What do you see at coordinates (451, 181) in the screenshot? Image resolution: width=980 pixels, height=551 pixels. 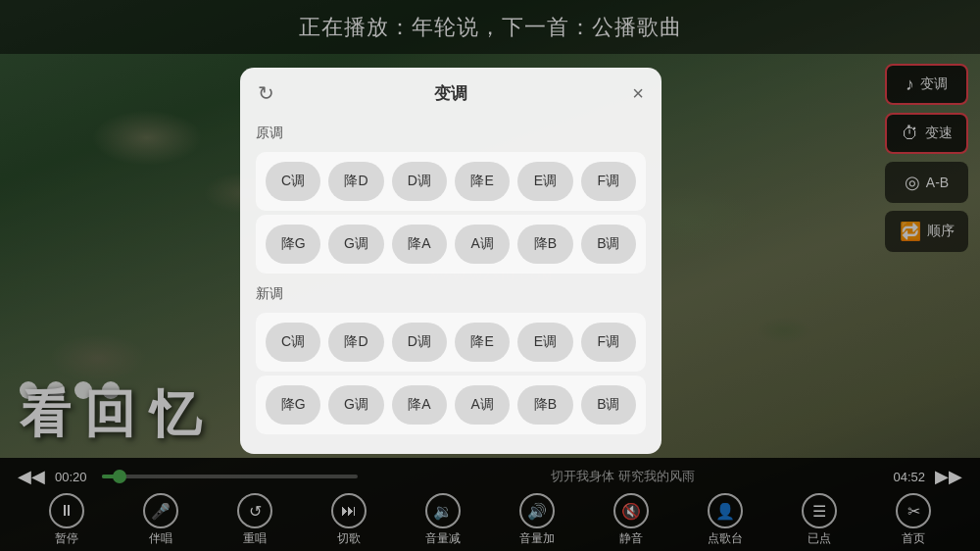 I see `original-key-grid-row1: C调降DD调降EE调F调` at bounding box center [451, 181].